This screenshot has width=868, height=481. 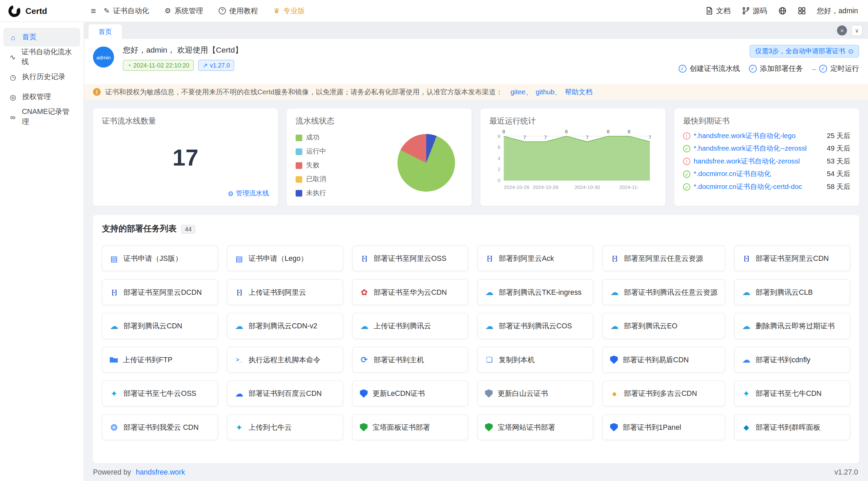 What do you see at coordinates (42, 77) in the screenshot?
I see `sidebar-item: ◷ 执行历史记录` at bounding box center [42, 77].